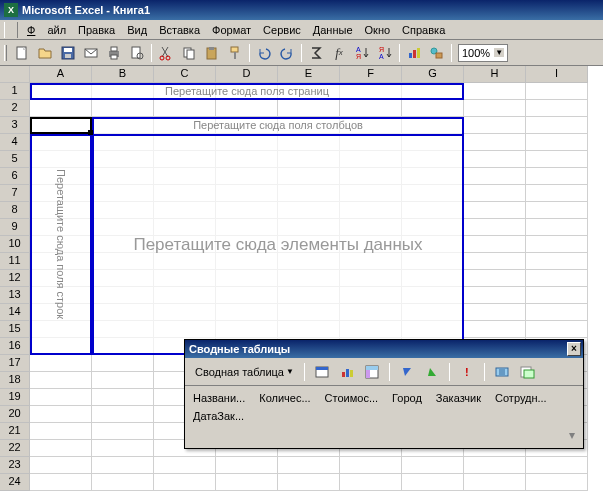  Describe the element at coordinates (244, 372) in the screenshot. I see `pivot-table-menu-button: Сводная таблица▼` at that location.